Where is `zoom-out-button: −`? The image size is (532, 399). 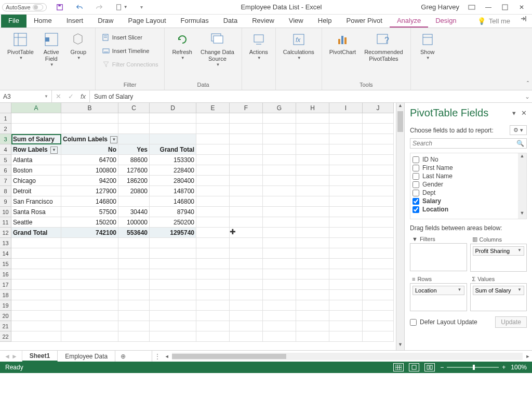 zoom-out-button: − is located at coordinates (442, 367).